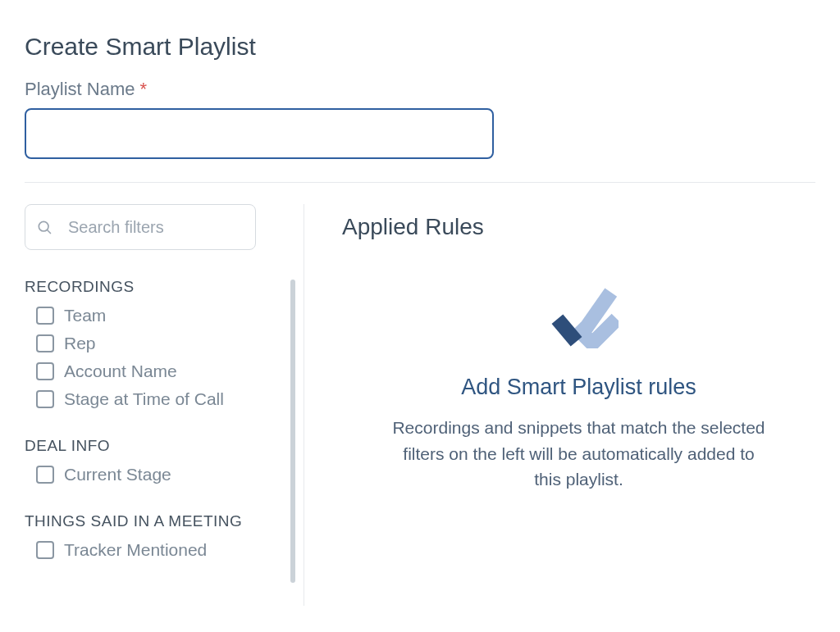 This screenshot has width=840, height=632. I want to click on group-heading-deal-info: DEAL INFO, so click(152, 446).